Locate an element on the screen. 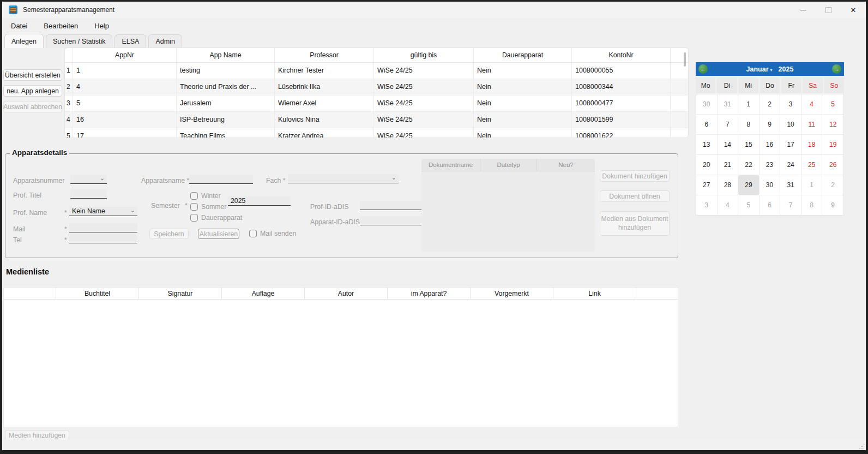 This screenshot has height=454, width=868. speichern-button: Speichern is located at coordinates (169, 234).